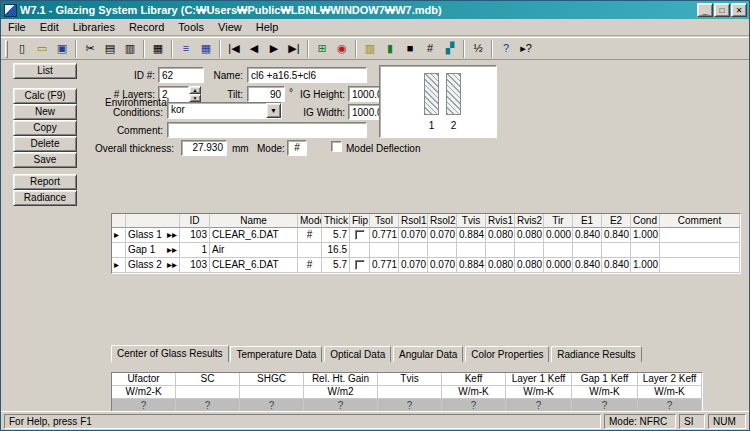 This screenshot has height=431, width=750. I want to click on menu-record: Record, so click(146, 27).